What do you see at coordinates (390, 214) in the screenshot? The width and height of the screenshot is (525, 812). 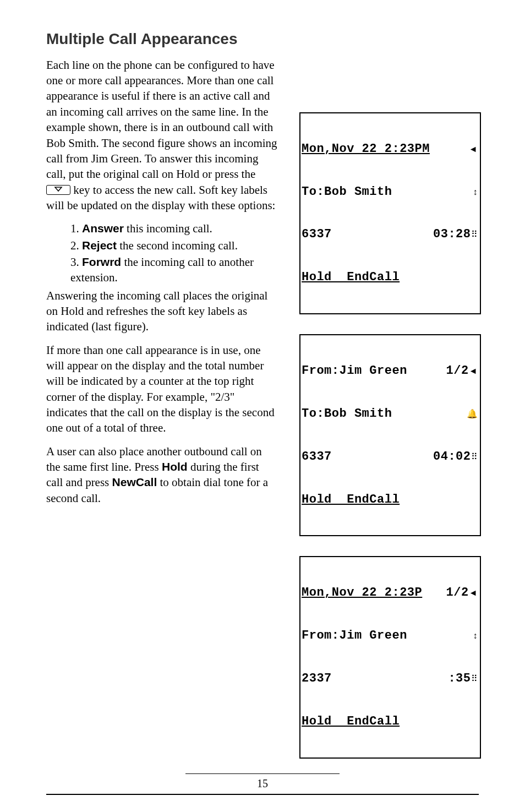 I see `lcd-display-1: Mon,Nov 22 2:23PM◄ To:Bob Smith↕ 633703:…` at bounding box center [390, 214].